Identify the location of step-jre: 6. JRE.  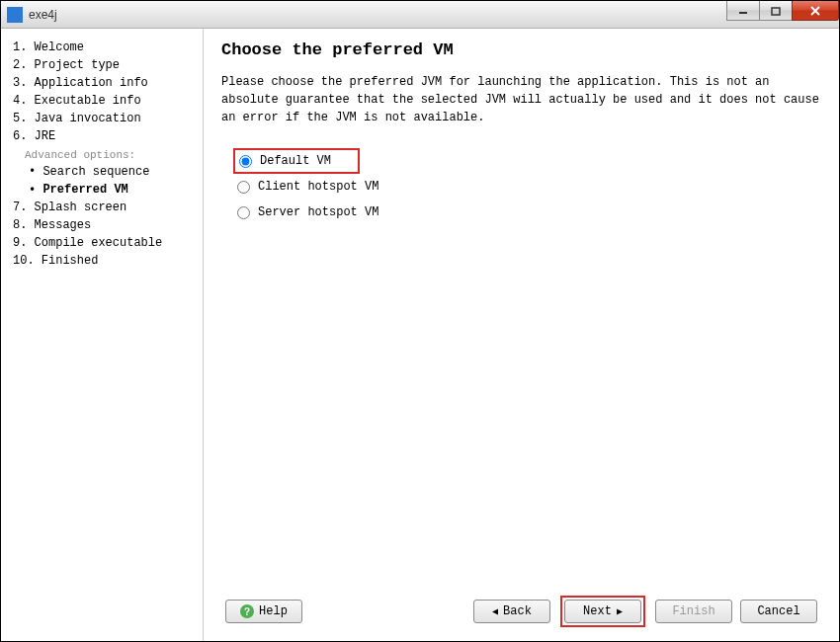
(102, 136).